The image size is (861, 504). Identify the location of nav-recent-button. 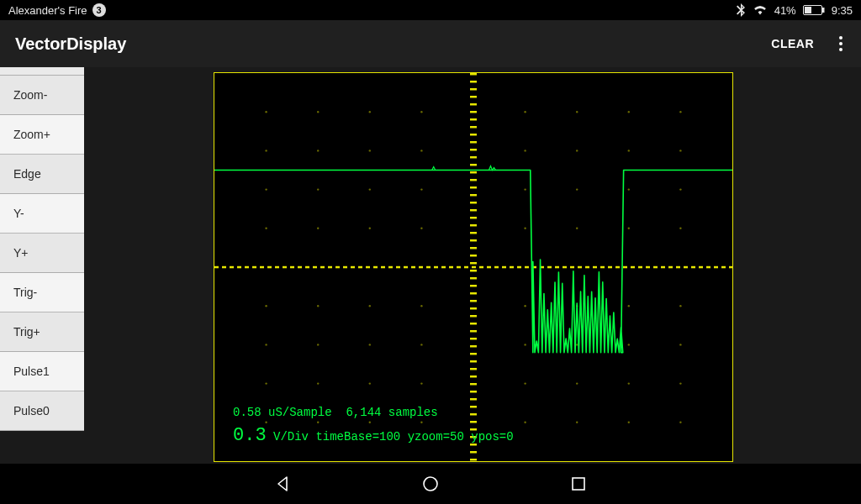
(578, 484).